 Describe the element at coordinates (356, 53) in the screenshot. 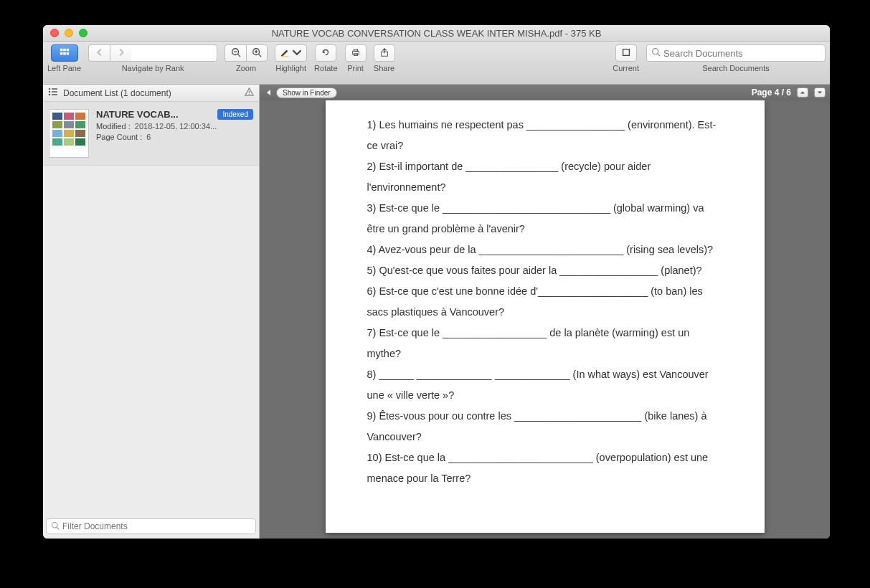

I see `print-button` at that location.